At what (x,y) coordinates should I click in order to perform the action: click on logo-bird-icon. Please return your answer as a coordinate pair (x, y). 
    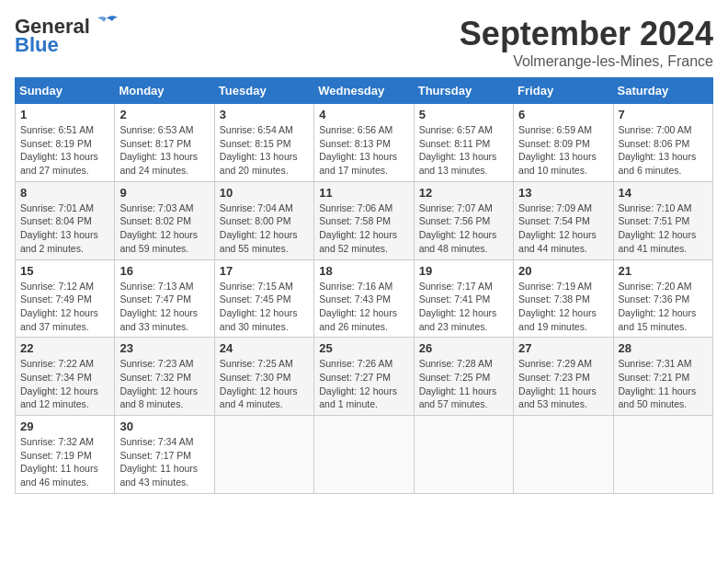
    Looking at the image, I should click on (107, 25).